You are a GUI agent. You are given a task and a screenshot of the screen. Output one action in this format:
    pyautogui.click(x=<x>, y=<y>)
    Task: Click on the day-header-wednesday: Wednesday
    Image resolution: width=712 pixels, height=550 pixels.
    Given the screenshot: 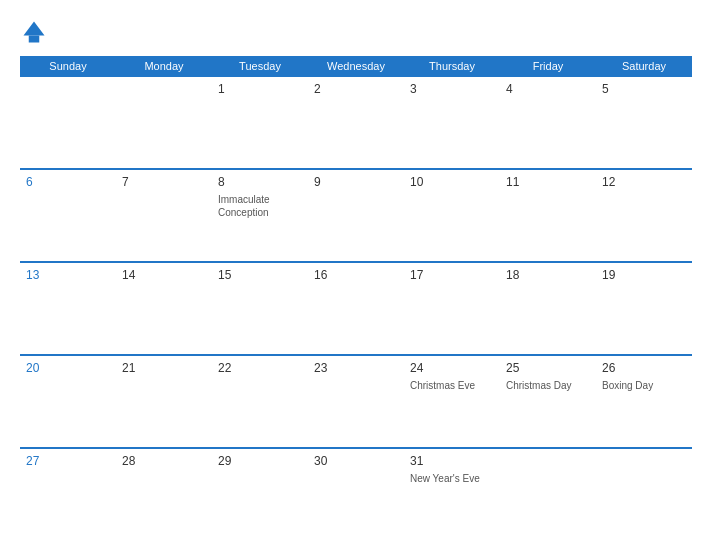 What is the action you would take?
    pyautogui.click(x=356, y=66)
    